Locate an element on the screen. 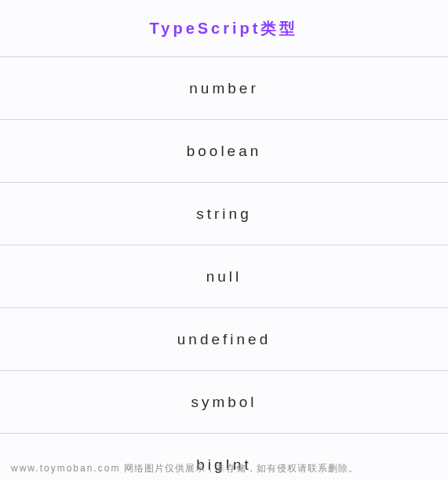  table-row: null is located at coordinates (224, 277).